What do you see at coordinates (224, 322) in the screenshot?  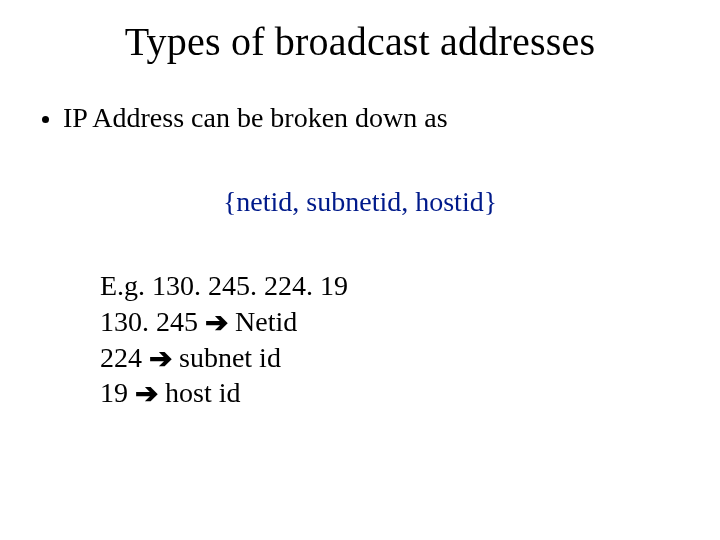 I see `example-line-2: 130. 245 ➔ Netid` at bounding box center [224, 322].